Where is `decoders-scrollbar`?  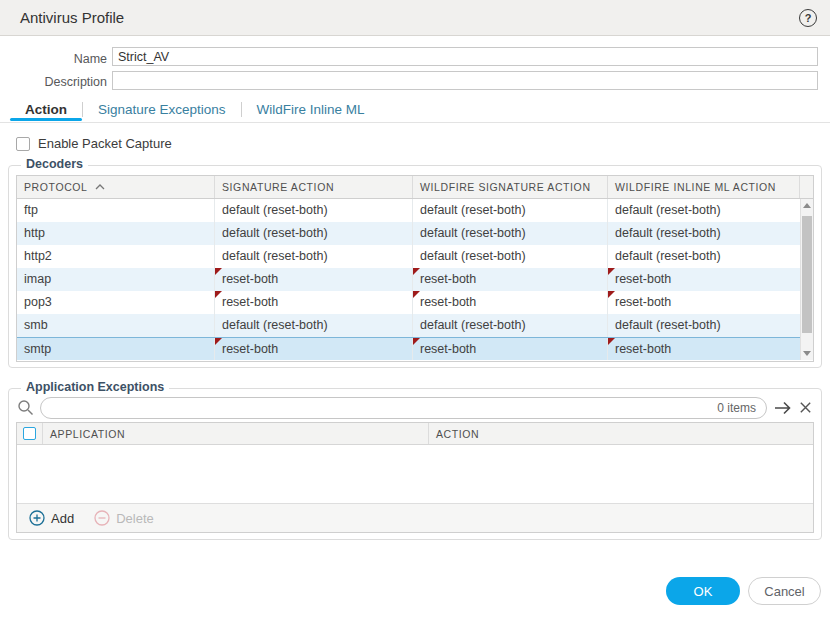 decoders-scrollbar is located at coordinates (806, 280).